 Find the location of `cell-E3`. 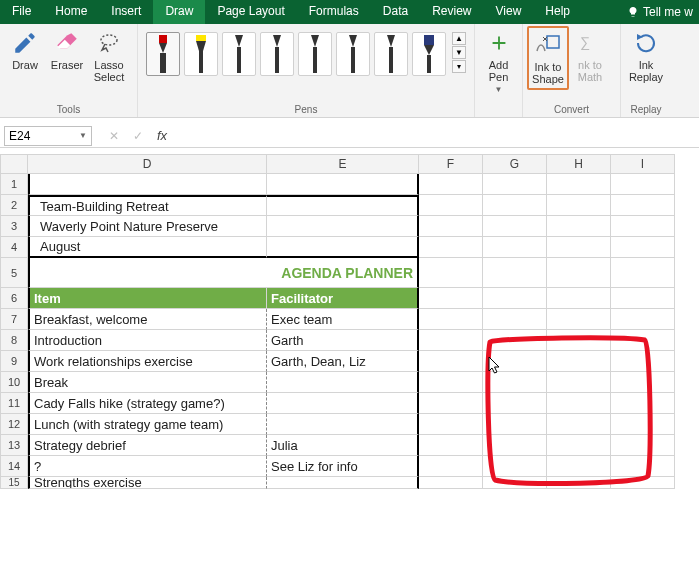

cell-E3 is located at coordinates (343, 226).